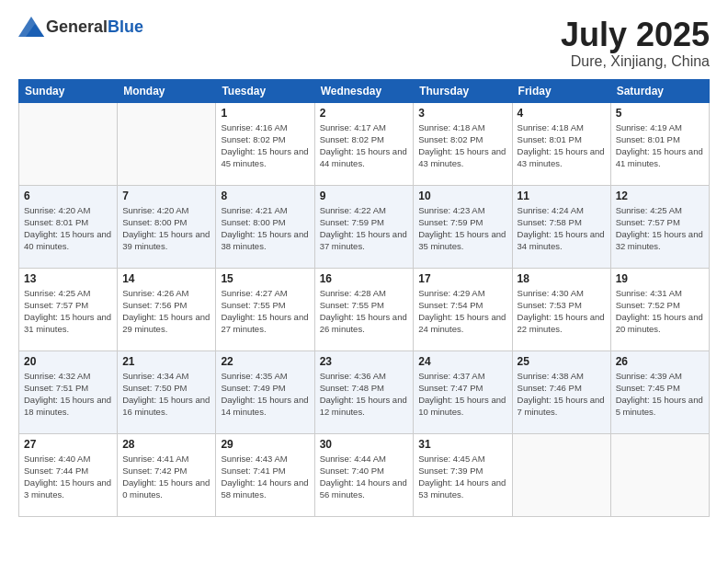 This screenshot has width=728, height=563. What do you see at coordinates (635, 43) in the screenshot?
I see `title-block: July 2025 Dure, Xinjiang, China` at bounding box center [635, 43].